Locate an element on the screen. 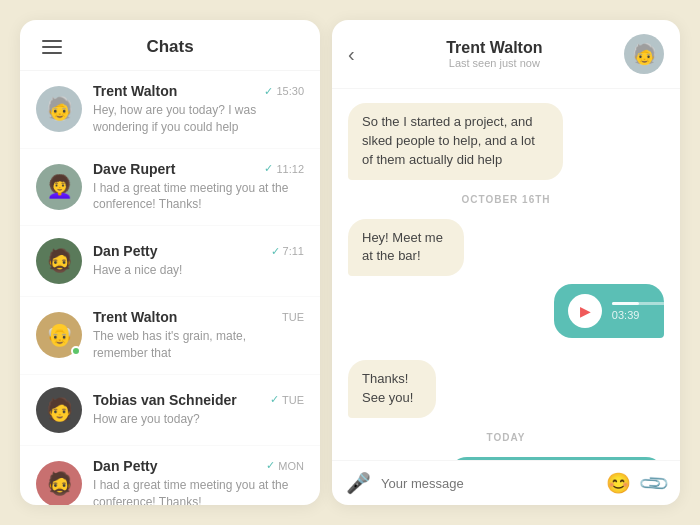 The image size is (700, 525). audio-message: ▶ 03:39 is located at coordinates (609, 311).